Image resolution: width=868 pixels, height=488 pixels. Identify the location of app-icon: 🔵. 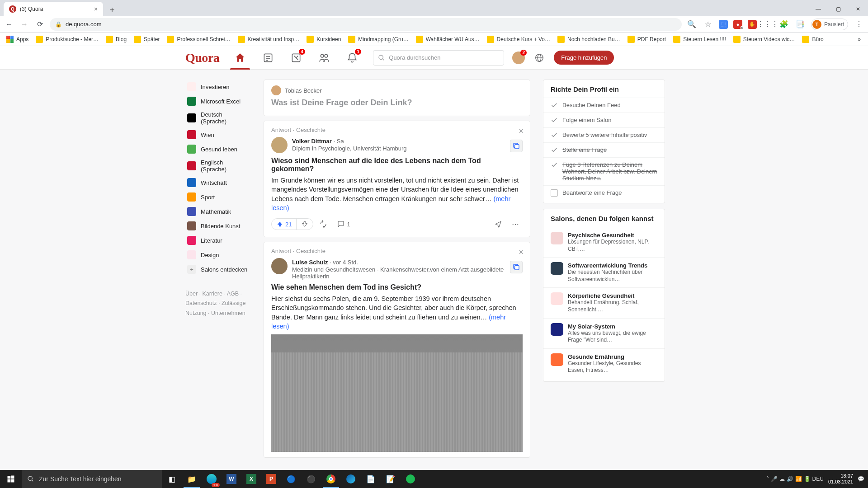
(291, 479).